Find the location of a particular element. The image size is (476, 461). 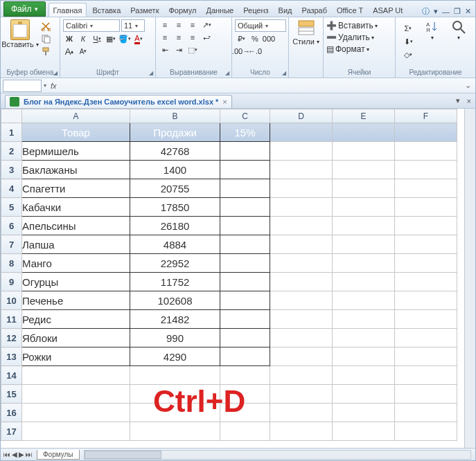

cell: 102608 is located at coordinates (175, 300).